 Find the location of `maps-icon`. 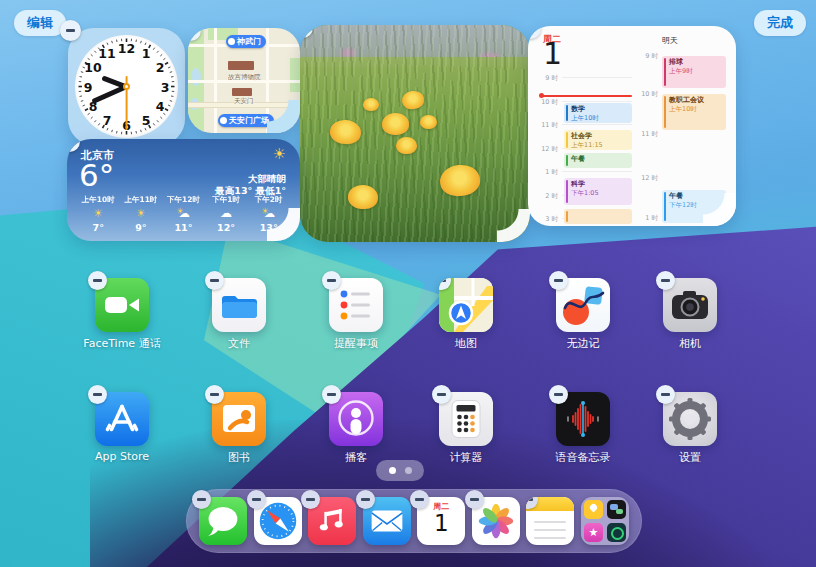

maps-icon is located at coordinates (466, 305).